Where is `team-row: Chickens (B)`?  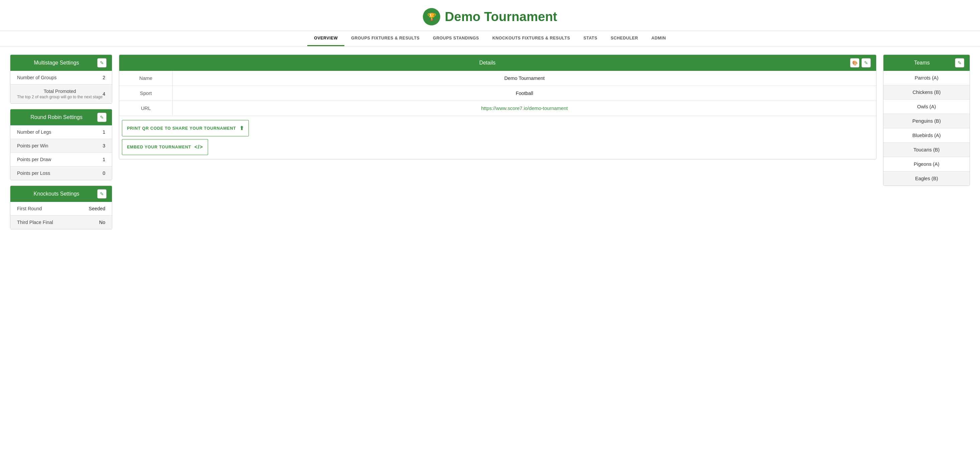
team-row: Chickens (B) is located at coordinates (927, 92).